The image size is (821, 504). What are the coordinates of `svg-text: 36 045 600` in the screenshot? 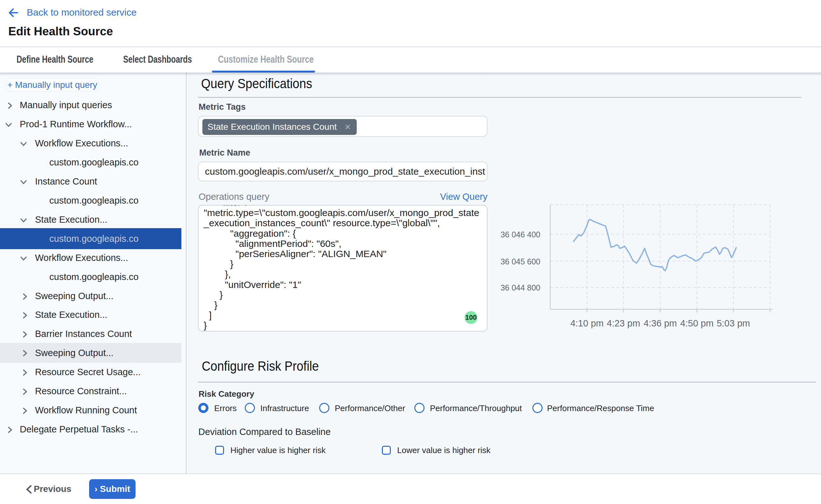 It's located at (521, 261).